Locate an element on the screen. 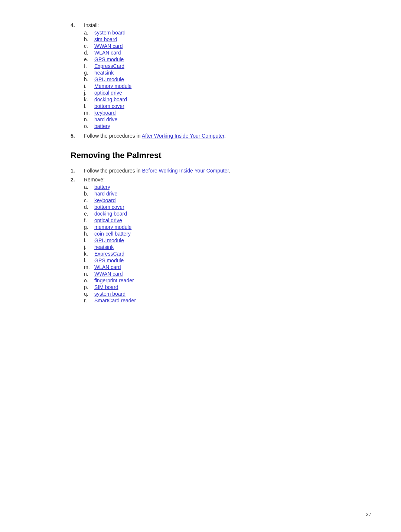  remove-link: heatsink is located at coordinates (104, 247).